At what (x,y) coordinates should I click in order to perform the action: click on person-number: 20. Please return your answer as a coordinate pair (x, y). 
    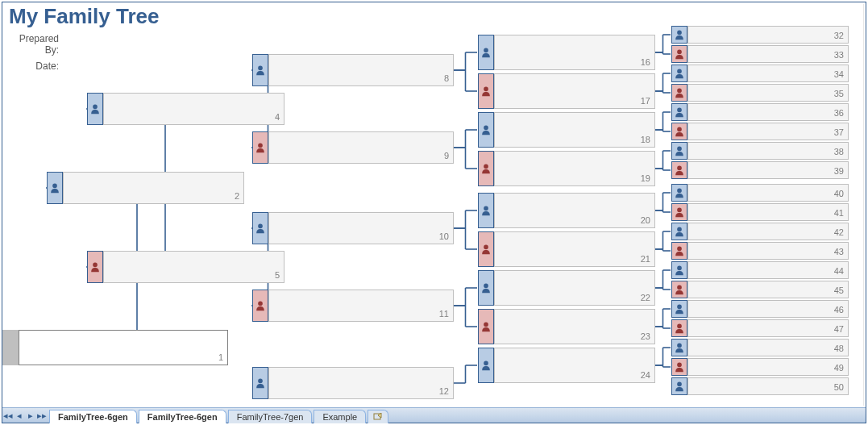
    Looking at the image, I should click on (646, 220).